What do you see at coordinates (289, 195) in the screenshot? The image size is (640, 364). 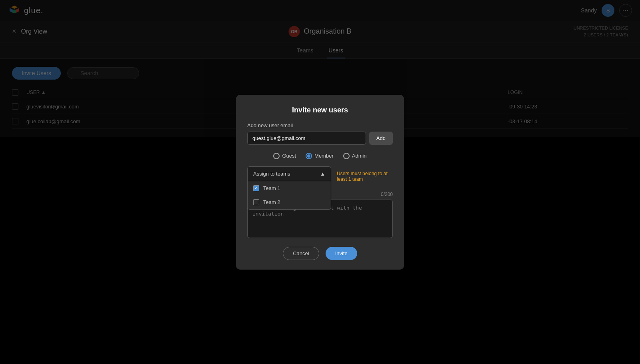 I see `team-dropdown-list: ✓ Team 1 Team 2` at bounding box center [289, 195].